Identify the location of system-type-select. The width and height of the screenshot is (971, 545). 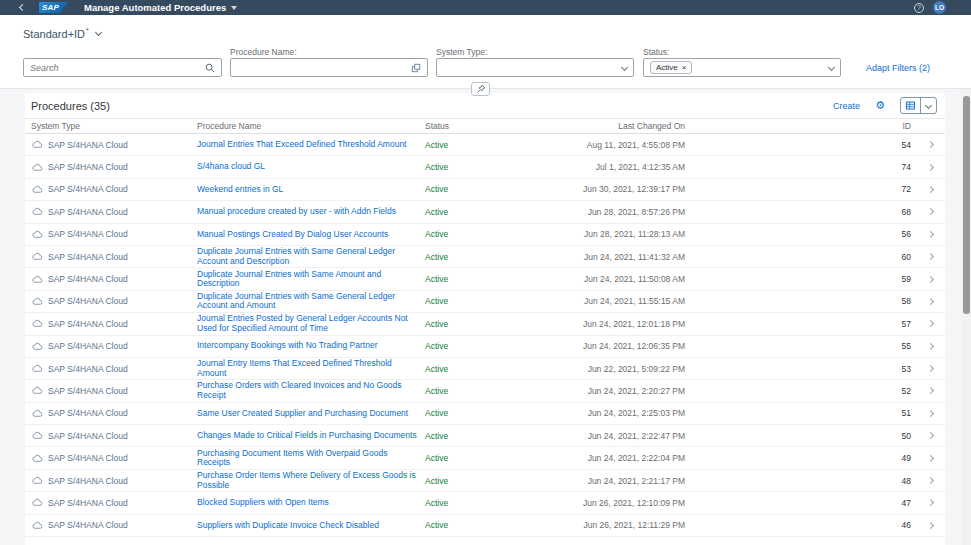
(535, 68).